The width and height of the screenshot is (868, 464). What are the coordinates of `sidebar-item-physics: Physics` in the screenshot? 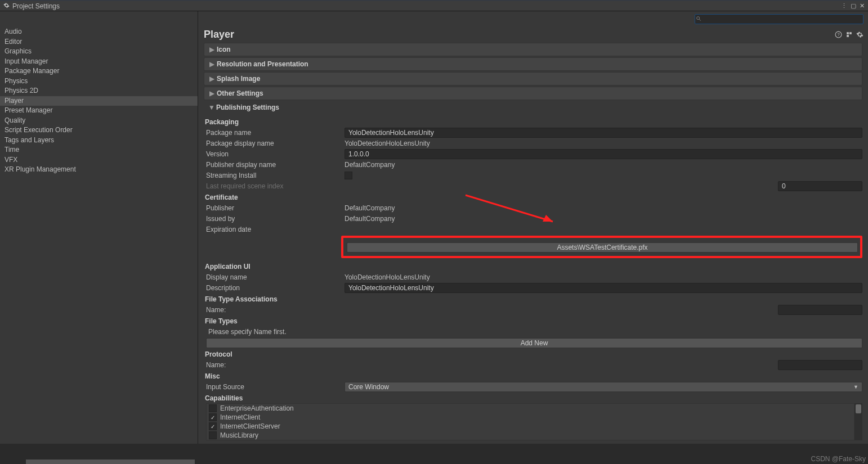 It's located at (99, 82).